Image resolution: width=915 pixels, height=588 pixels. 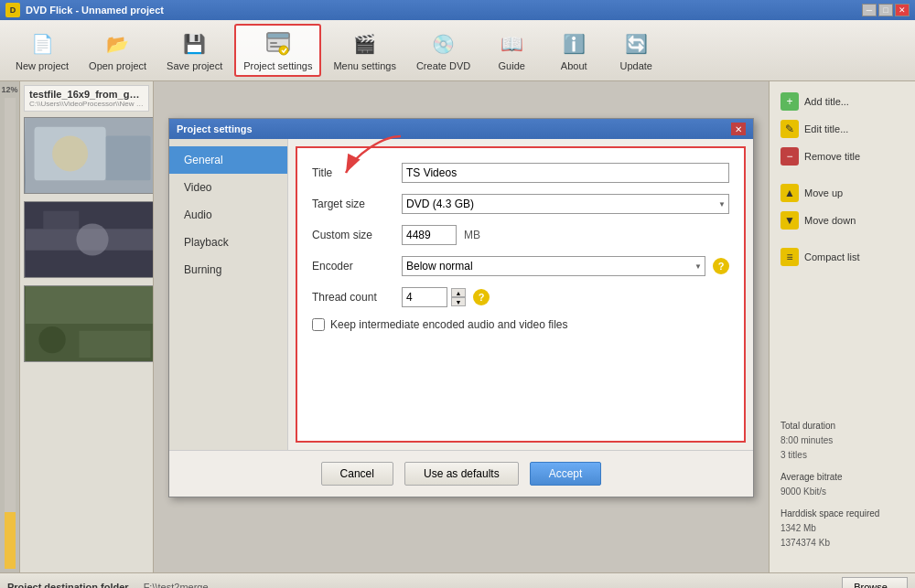 I want to click on encoder-help-button: ?, so click(x=721, y=266).